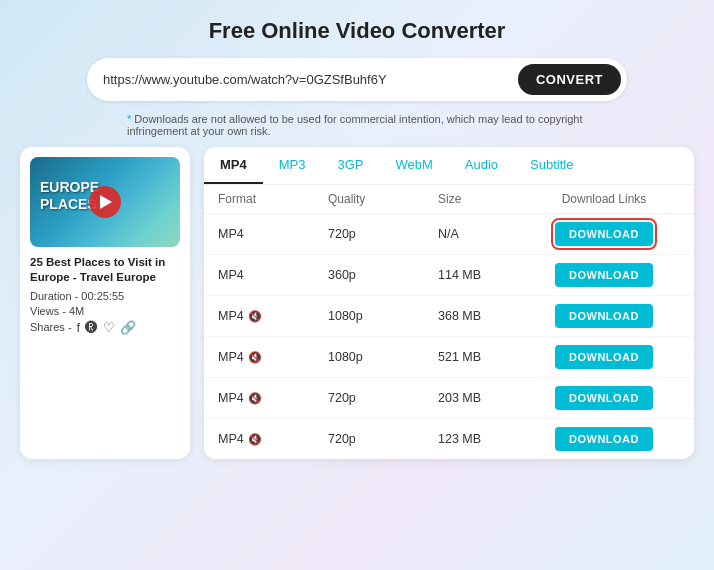 The height and width of the screenshot is (570, 714). What do you see at coordinates (76, 311) in the screenshot?
I see `views-value: 4M` at bounding box center [76, 311].